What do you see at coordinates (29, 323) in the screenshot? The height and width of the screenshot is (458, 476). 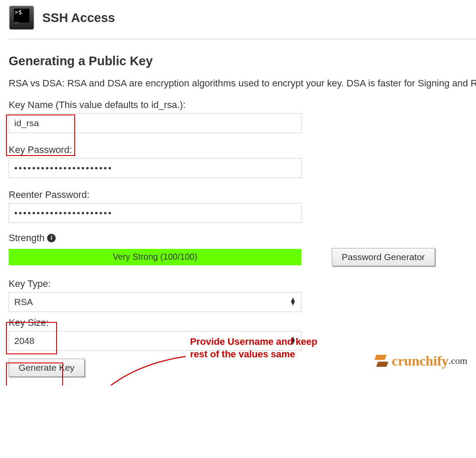 I see `key-size-label: Key Size:` at bounding box center [29, 323].